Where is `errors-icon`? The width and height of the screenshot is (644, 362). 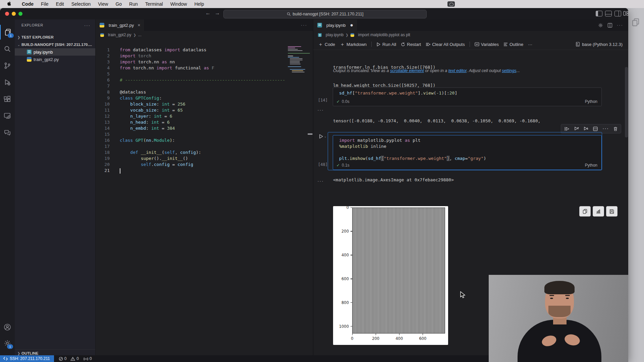 errors-icon is located at coordinates (61, 359).